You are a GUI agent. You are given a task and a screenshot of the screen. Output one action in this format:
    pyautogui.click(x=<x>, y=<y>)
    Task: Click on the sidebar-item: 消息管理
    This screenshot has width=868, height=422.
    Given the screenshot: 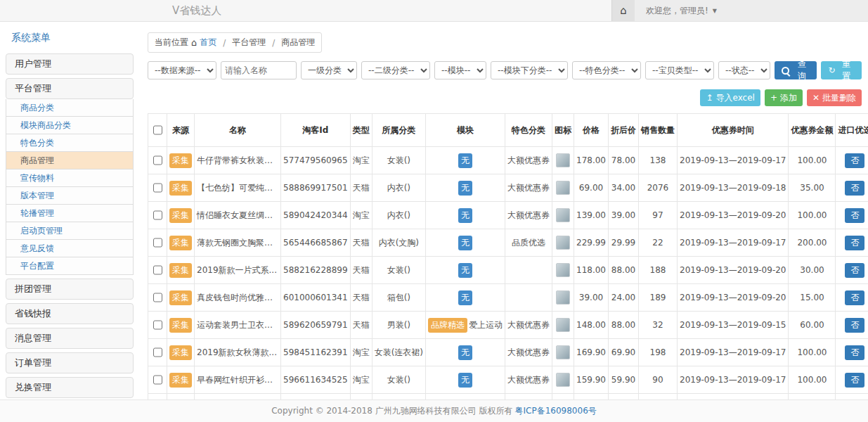 What is the action you would take?
    pyautogui.click(x=70, y=338)
    